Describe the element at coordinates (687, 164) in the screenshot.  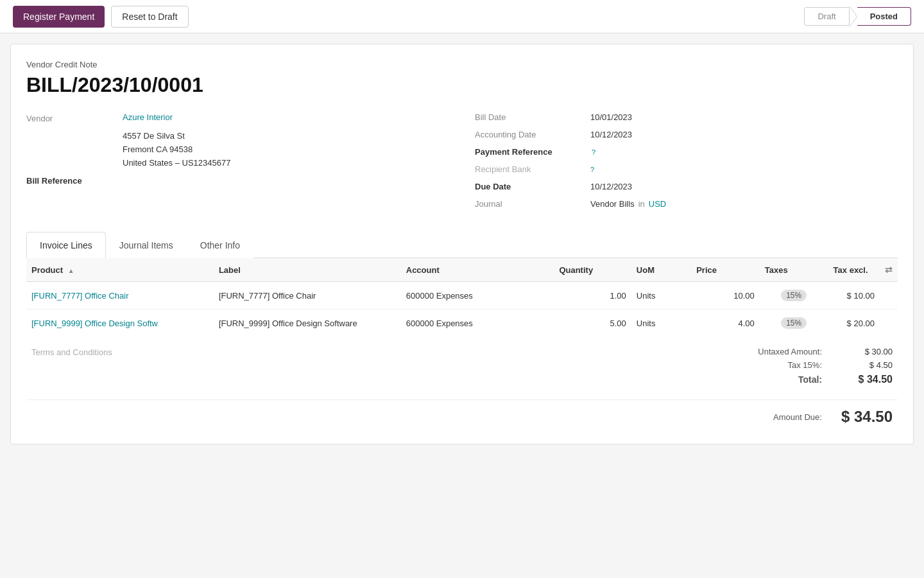
I see `right-section: Bill Date 10/01/2023 Accounting Date 10/…` at that location.